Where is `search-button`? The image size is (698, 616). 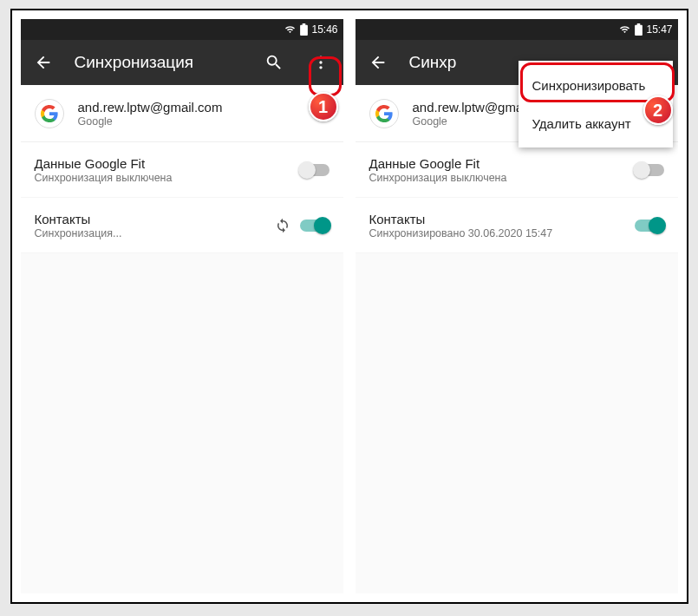
search-button is located at coordinates (274, 62).